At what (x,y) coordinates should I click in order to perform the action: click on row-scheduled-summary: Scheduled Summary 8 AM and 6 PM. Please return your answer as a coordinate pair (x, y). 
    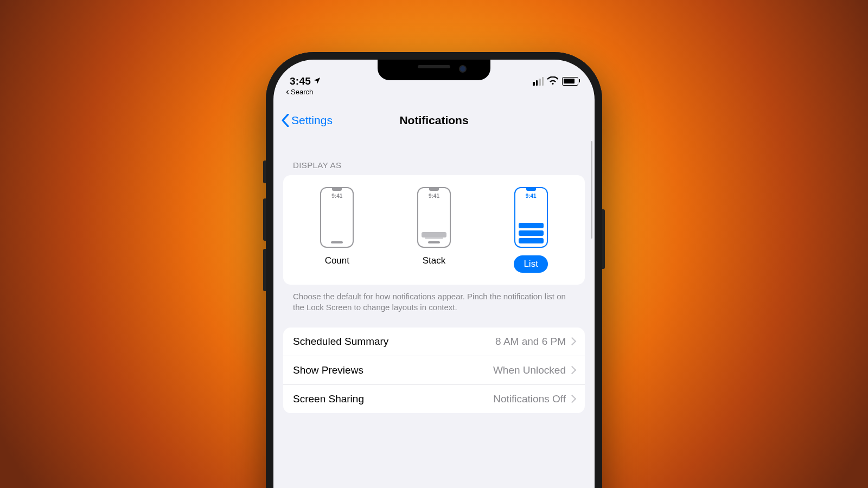
    Looking at the image, I should click on (434, 342).